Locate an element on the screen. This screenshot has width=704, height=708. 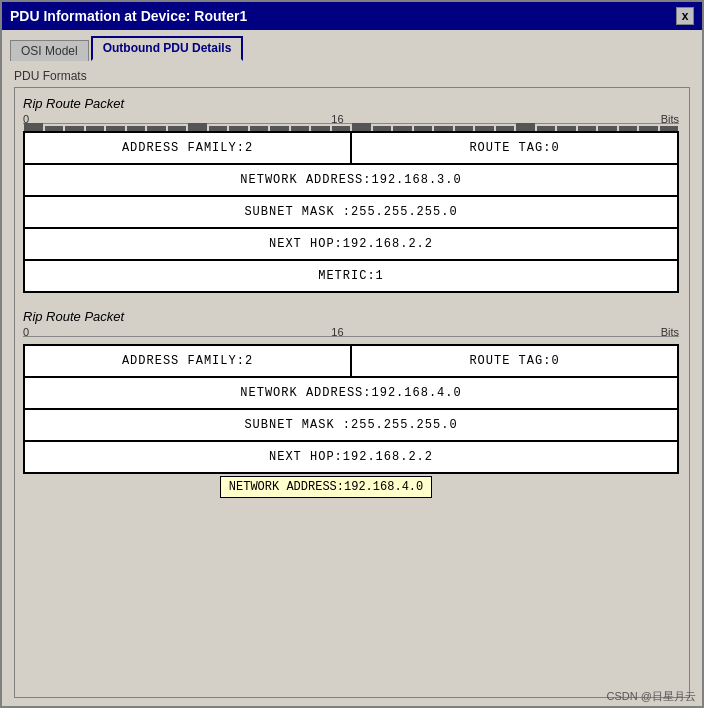
watermark: CSDN @日星月云 is located at coordinates (652, 696).